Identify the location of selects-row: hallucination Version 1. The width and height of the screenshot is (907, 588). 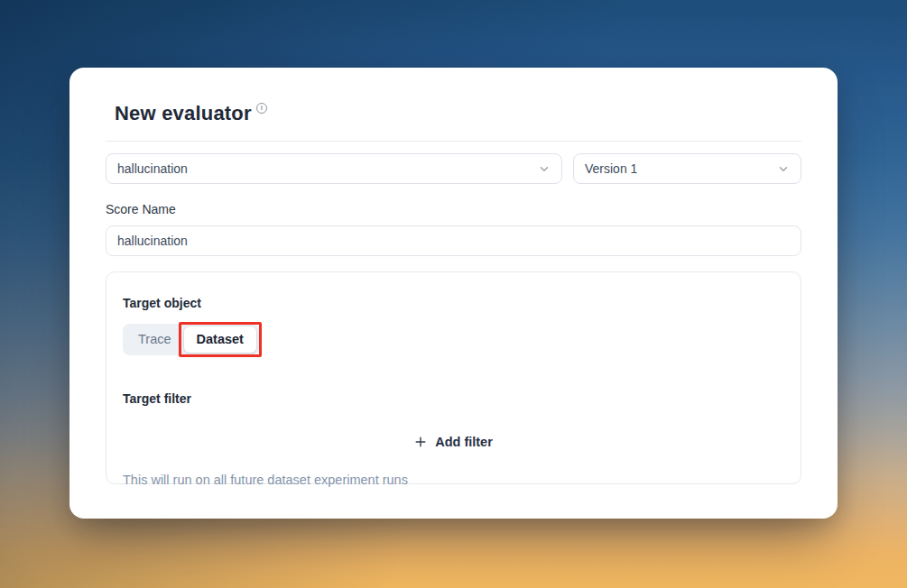
(453, 169).